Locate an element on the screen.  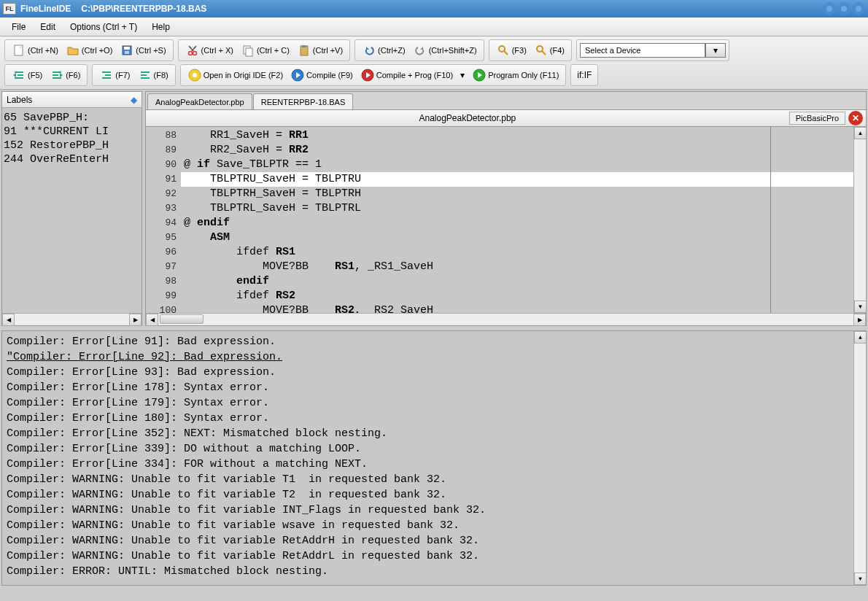
editor-tabs: AnalogPeakDetector.pbpREENTERPBP-18.BAS is located at coordinates (506, 101).